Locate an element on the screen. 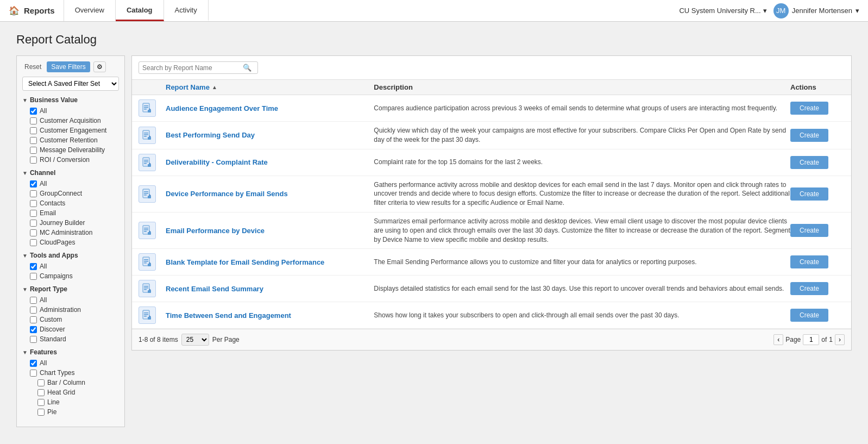 This screenshot has height=444, width=868. checkbox-ft-line is located at coordinates (41, 402).